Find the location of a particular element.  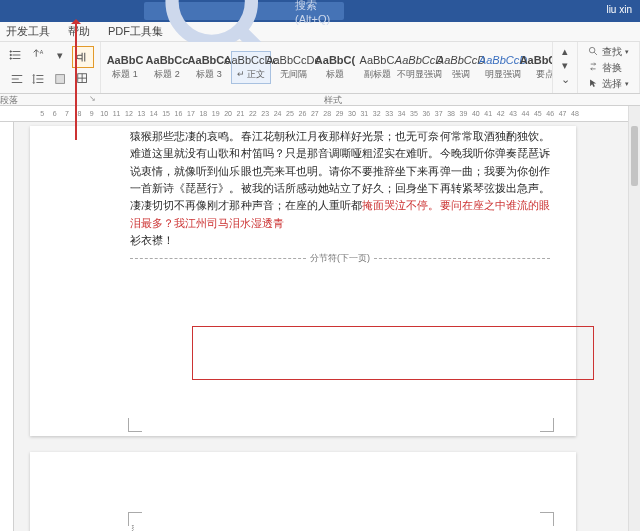

search-box: 搜索(Alt+Q) is located at coordinates (244, 11).